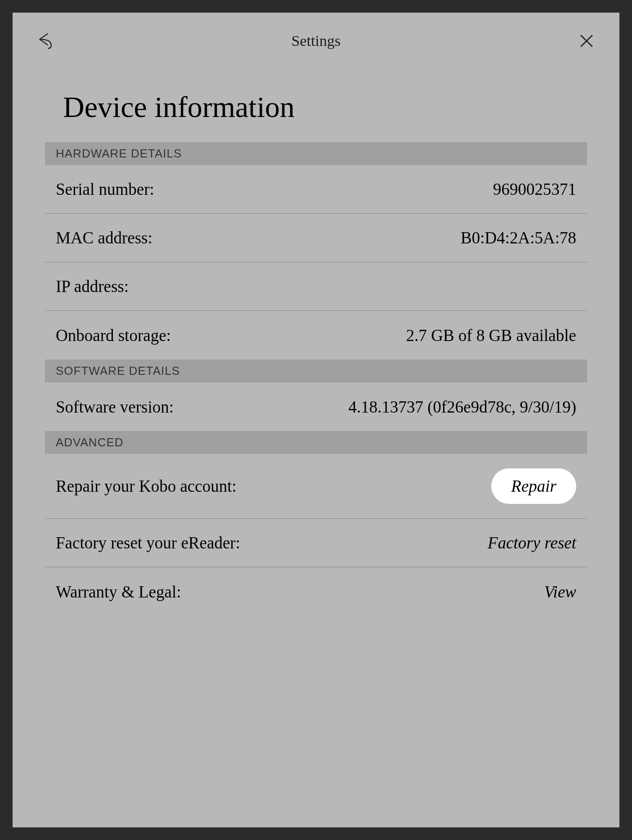  Describe the element at coordinates (316, 41) in the screenshot. I see `header-title: Settings` at that location.